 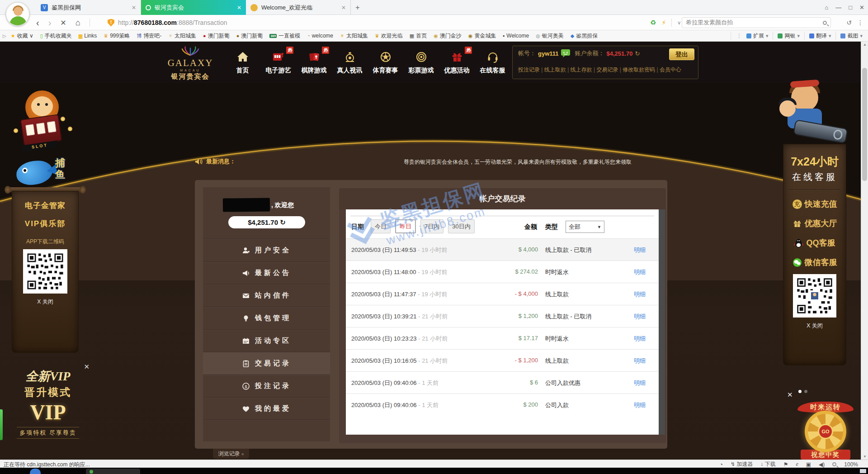 What do you see at coordinates (267, 250) in the screenshot?
I see `menu-item-user-safety: 用户安全` at bounding box center [267, 250].